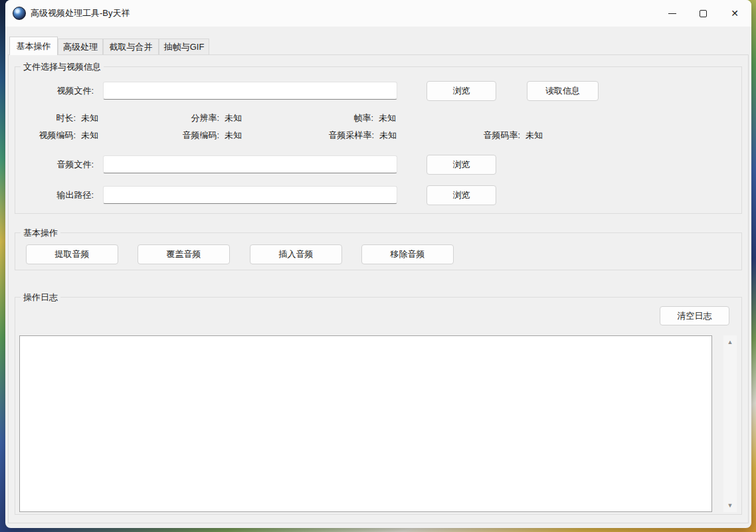  I want to click on video-codec-label: 视频编码:, so click(48, 135).